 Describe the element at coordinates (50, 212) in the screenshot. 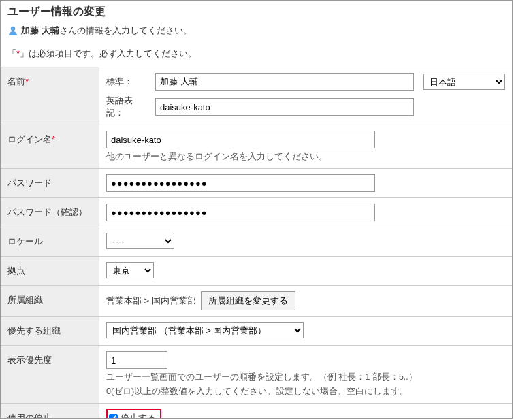

I see `label-password-confirm: パスワード（確認）` at that location.